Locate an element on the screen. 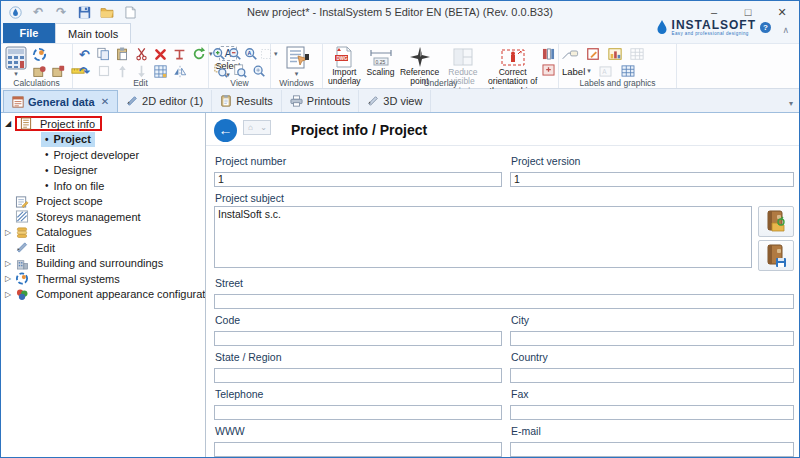 The height and width of the screenshot is (458, 800). tree-item-catalogues: ▷ Catalogues is located at coordinates (103, 233).